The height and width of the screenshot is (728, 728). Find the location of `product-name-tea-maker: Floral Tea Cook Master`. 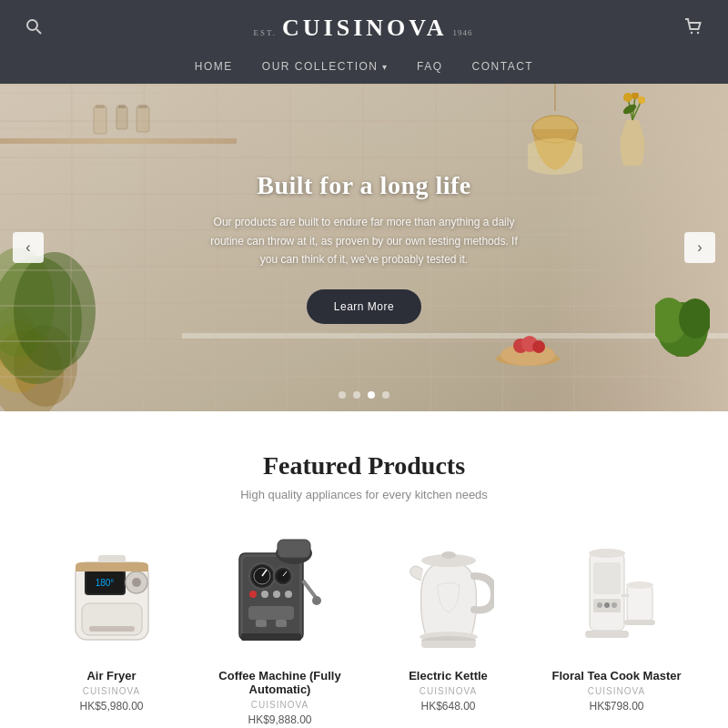

product-name-tea-maker: Floral Tea Cook Master is located at coordinates (617, 675).